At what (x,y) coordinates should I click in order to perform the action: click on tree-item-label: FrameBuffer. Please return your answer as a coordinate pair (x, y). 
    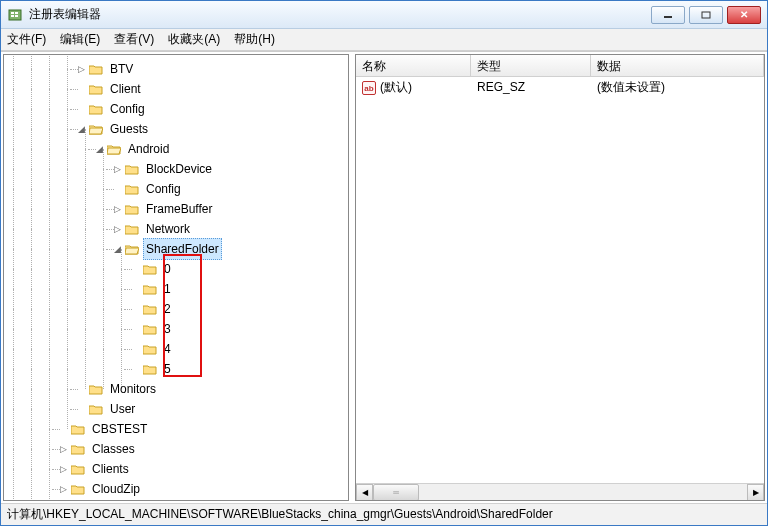
    Looking at the image, I should click on (179, 209).